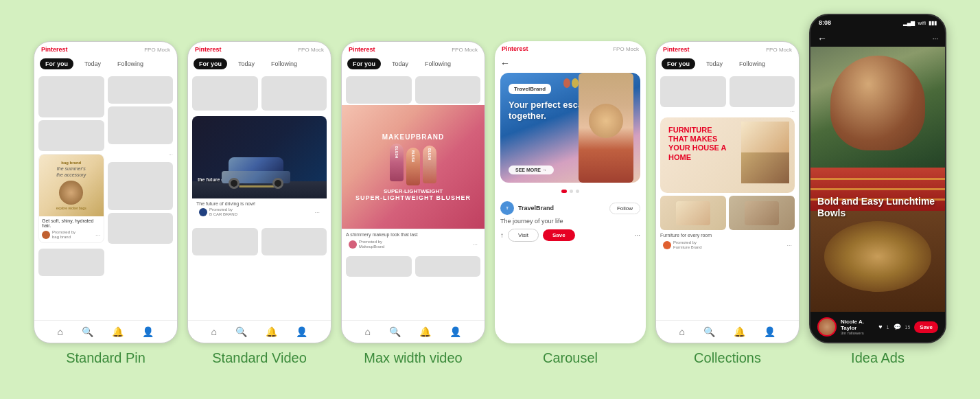 This screenshot has height=399, width=980. I want to click on heart-icon: ♥, so click(880, 327).